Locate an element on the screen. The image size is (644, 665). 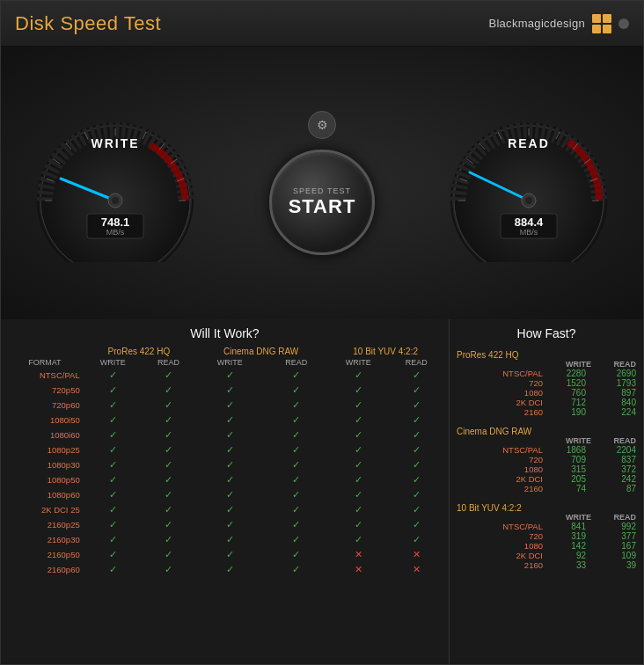
hf-read-val: 109 is located at coordinates (614, 556).